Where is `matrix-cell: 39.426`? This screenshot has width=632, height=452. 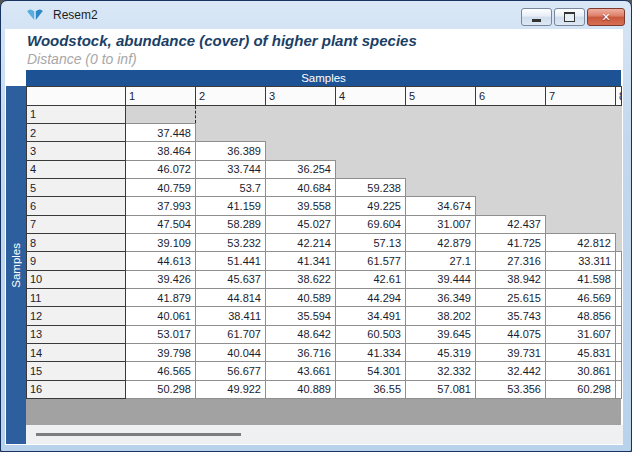 matrix-cell: 39.426 is located at coordinates (161, 279).